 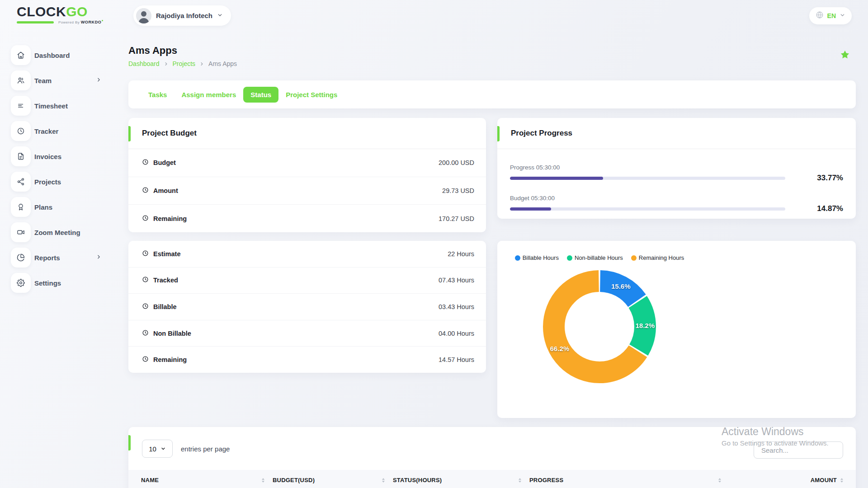 What do you see at coordinates (676, 181) in the screenshot?
I see `progress-bars: Progress 05:30:00 33.77% Budget 05:30:00…` at bounding box center [676, 181].